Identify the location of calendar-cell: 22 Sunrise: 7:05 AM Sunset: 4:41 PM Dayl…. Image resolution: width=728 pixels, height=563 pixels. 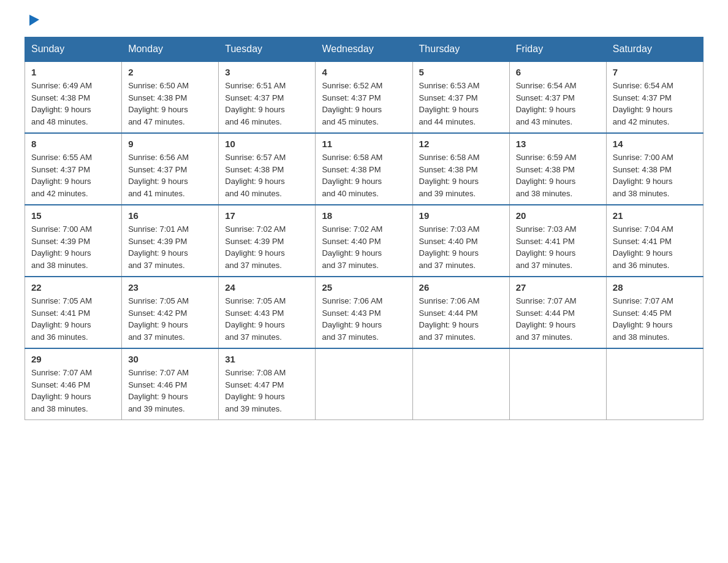
(74, 313).